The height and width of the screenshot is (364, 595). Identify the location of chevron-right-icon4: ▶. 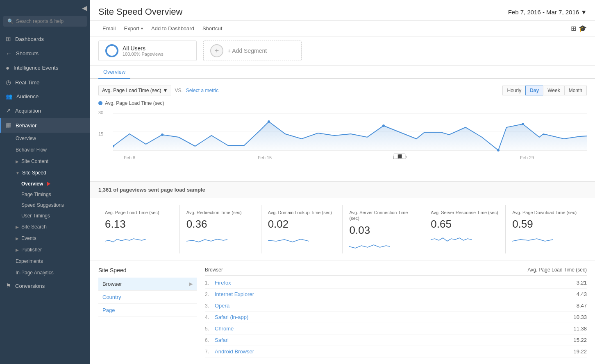
(17, 250).